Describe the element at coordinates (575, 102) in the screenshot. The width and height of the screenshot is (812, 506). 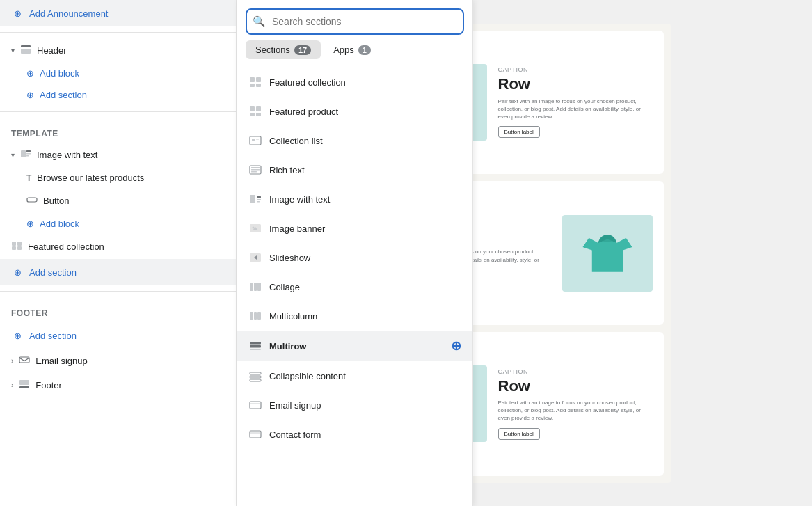
I see `preview-text-1: CAPTION Row Pair text with an image to f…` at that location.